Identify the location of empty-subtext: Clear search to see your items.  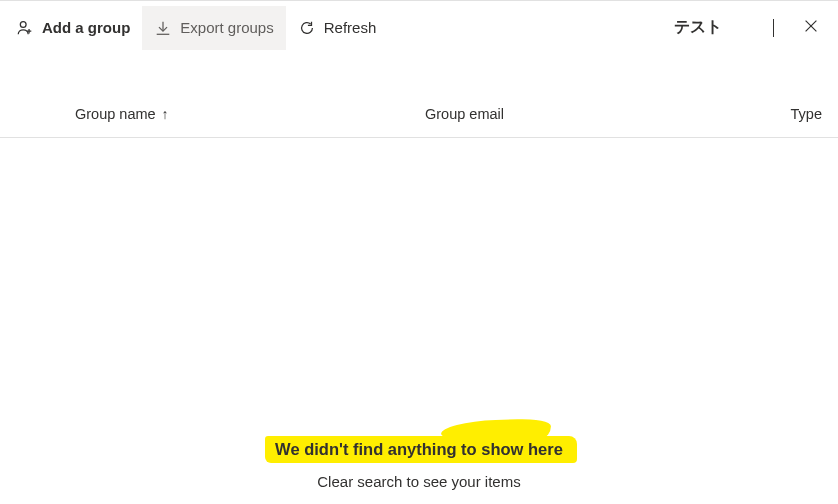
(419, 482).